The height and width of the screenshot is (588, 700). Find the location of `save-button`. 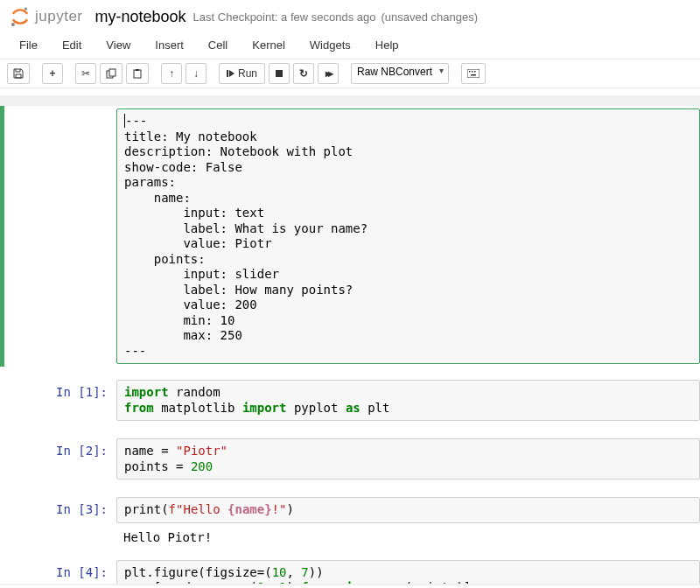

save-button is located at coordinates (18, 74).